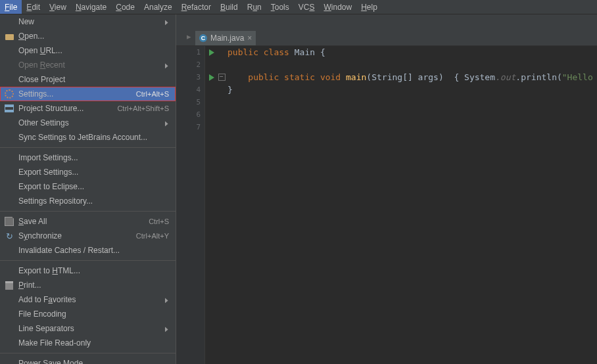 The width and height of the screenshot is (597, 364). I want to click on menu-item-export-html: Export to HTML..., so click(88, 271).